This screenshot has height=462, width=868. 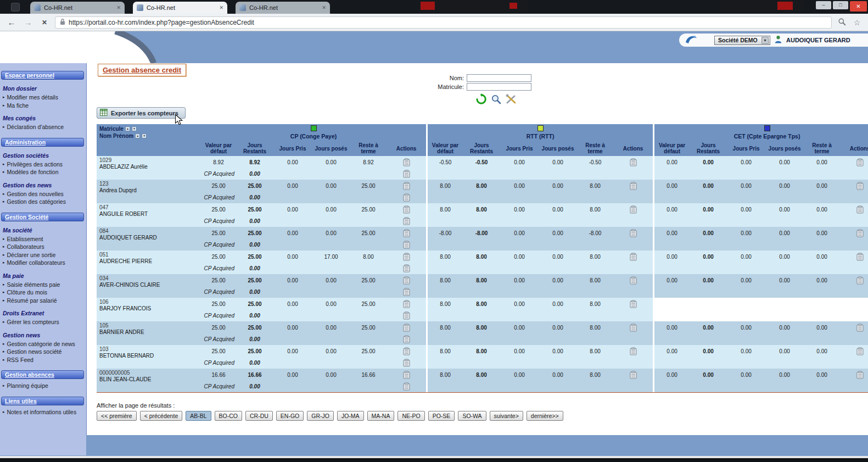 What do you see at coordinates (43, 292) in the screenshot?
I see `sidebar-link: ▸Clôture du mois` at bounding box center [43, 292].